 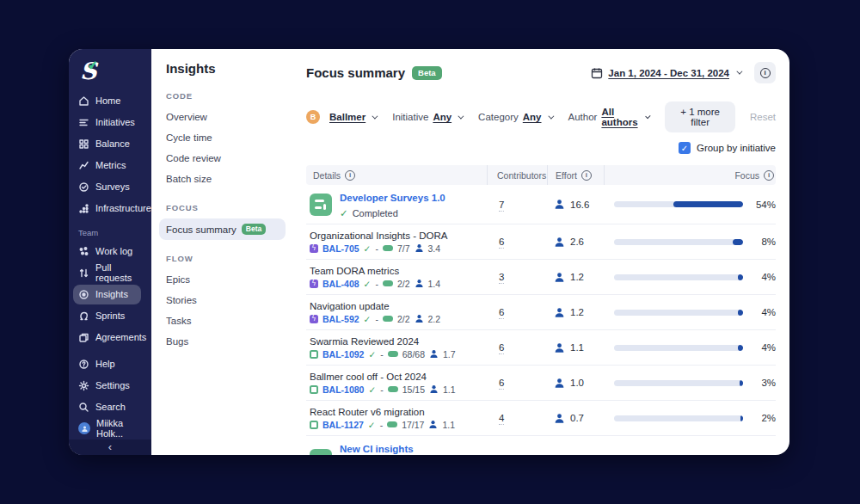 I want to click on sidebar-item-initiatives: Initiatives, so click(x=110, y=122).